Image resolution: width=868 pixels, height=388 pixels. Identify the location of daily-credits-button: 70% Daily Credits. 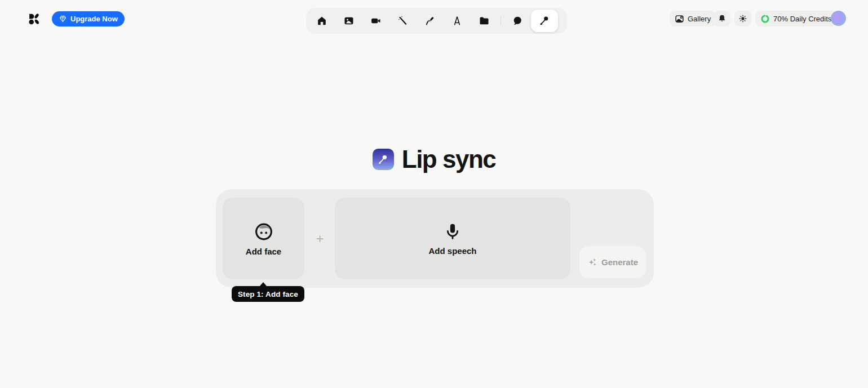
(796, 19).